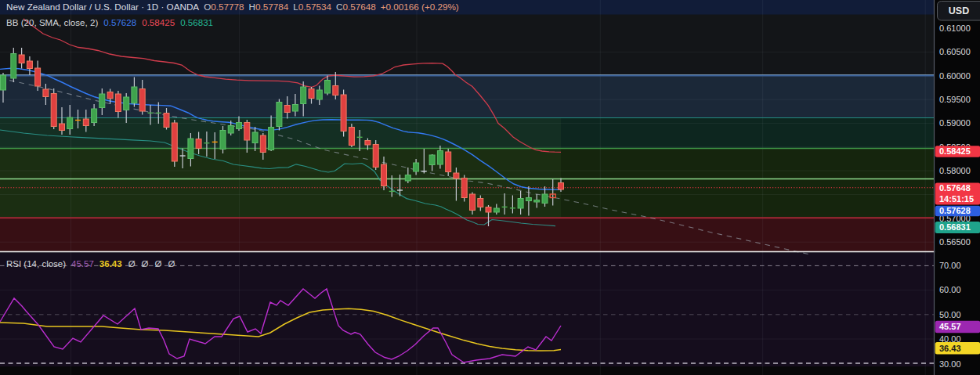 This screenshot has width=980, height=375. I want to click on svg-text: 30.00, so click(950, 364).